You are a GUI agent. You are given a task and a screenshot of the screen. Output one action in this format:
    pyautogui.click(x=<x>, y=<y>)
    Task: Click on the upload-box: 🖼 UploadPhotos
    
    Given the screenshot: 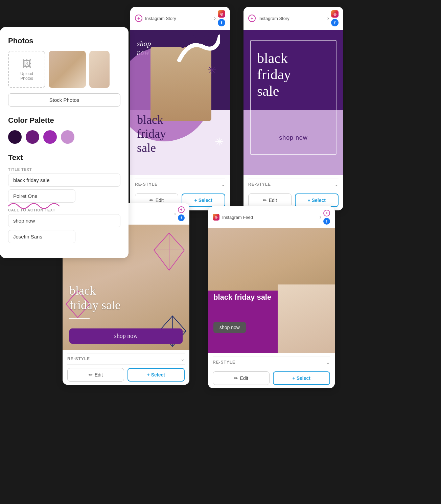 What is the action you would take?
    pyautogui.click(x=27, y=69)
    